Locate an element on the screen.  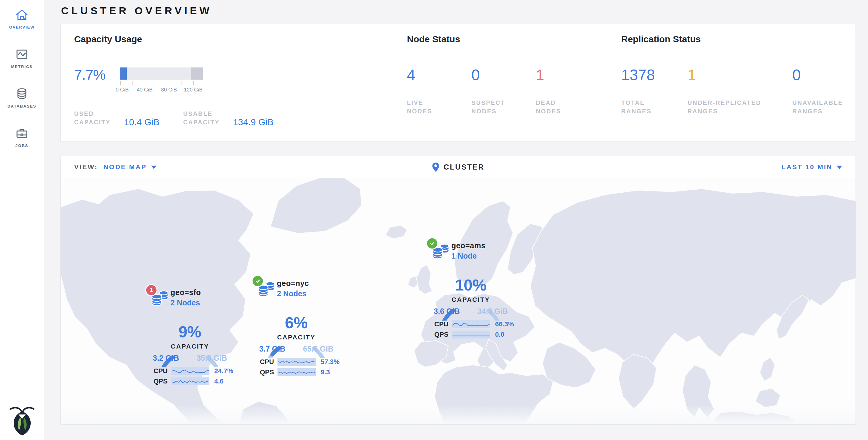
node-map-toolbar: VIEW: NODE MAP CLUSTER LAST 10 MIN is located at coordinates (458, 167).